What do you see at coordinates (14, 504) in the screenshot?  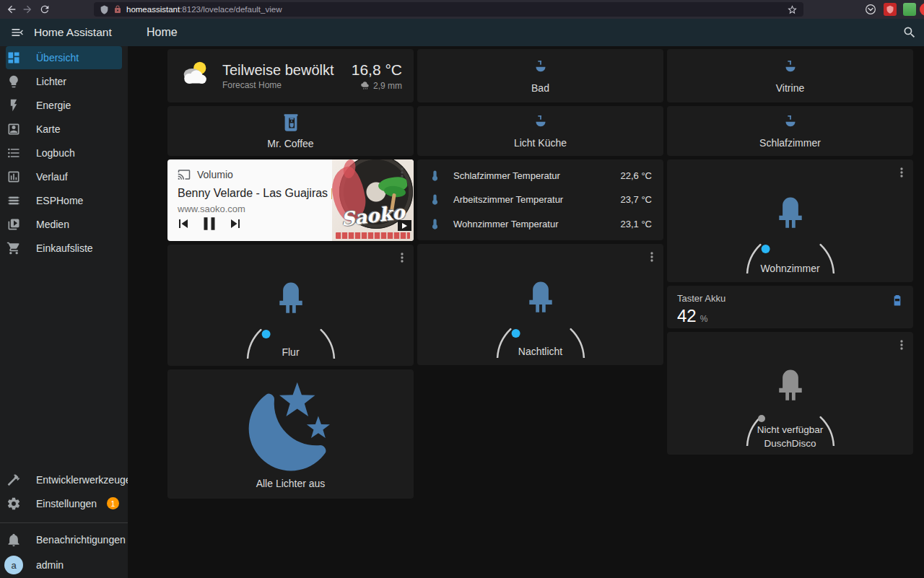 I see `gear-icon` at bounding box center [14, 504].